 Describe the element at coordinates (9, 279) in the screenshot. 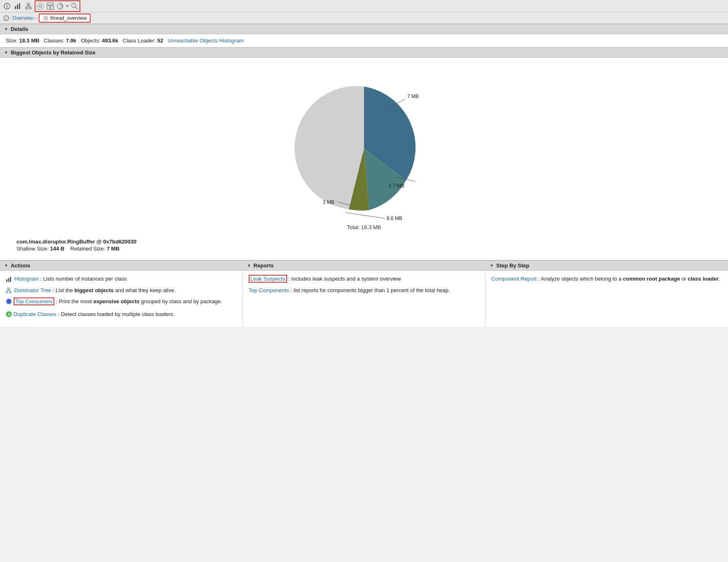

I see `histogram-icon` at that location.